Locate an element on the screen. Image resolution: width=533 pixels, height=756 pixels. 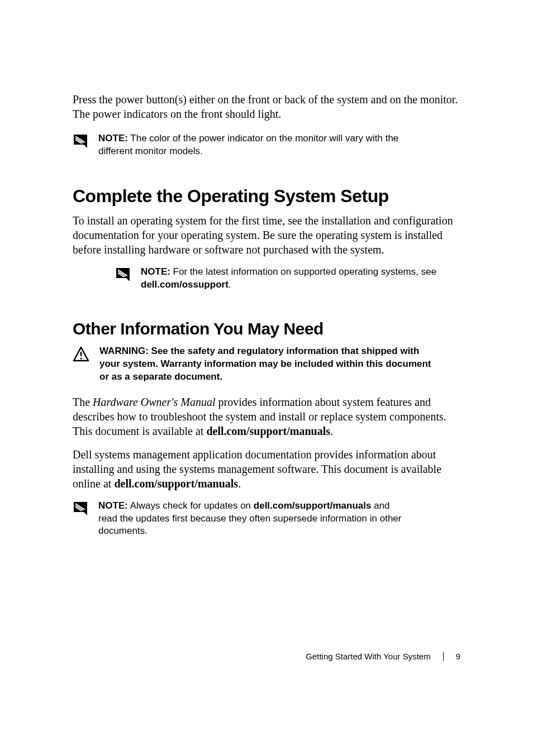
note-block-2: NOTE: For the latest information on supp… is located at coordinates (289, 279).